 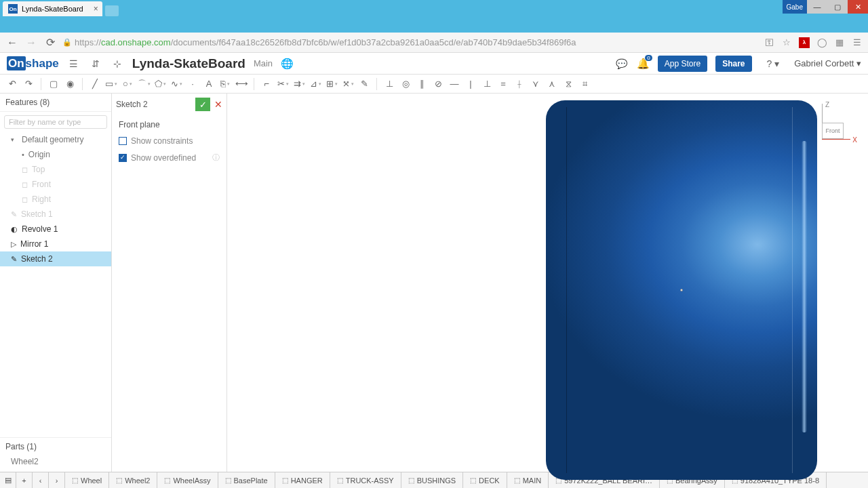 What do you see at coordinates (585, 84) in the screenshot?
I see `fix-icon: ⌗` at bounding box center [585, 84].